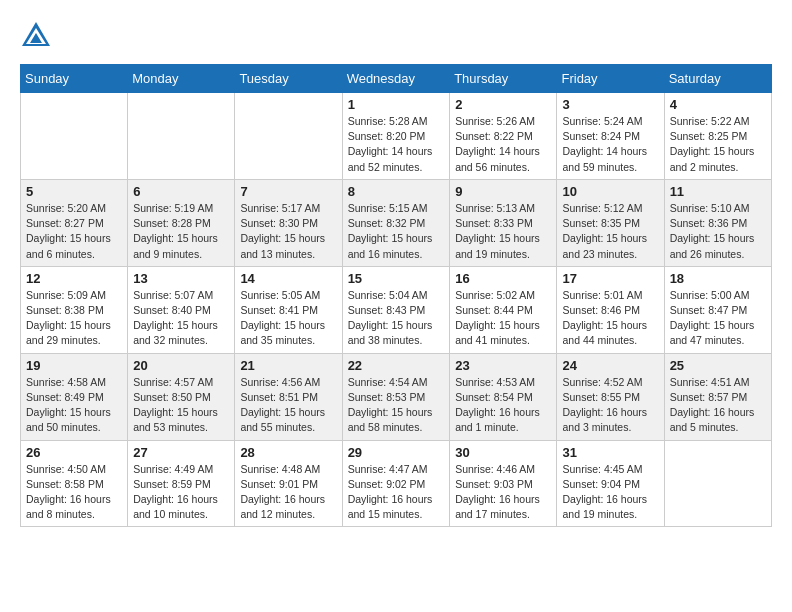  Describe the element at coordinates (74, 484) in the screenshot. I see `calendar-cell: 26Sunrise: 4:50 AMSunset: 8:58 PMDayligh…` at that location.